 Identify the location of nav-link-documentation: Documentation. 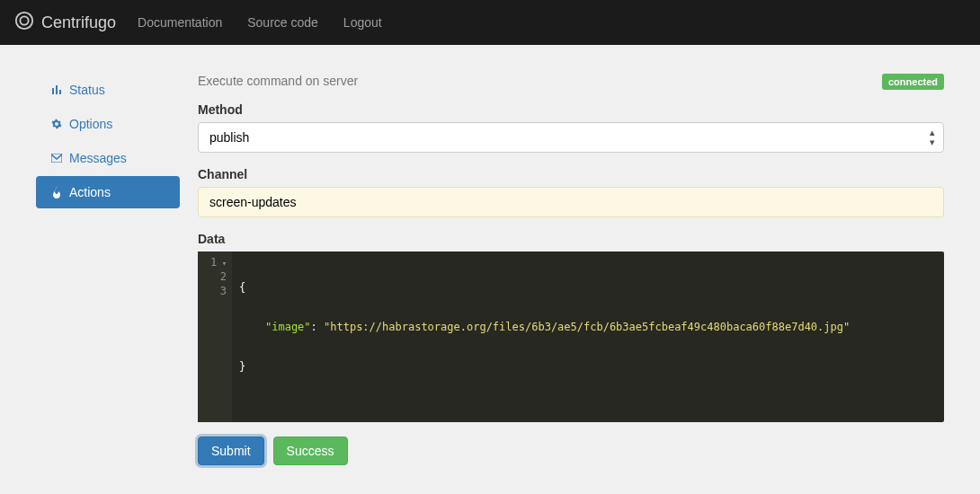
(180, 22).